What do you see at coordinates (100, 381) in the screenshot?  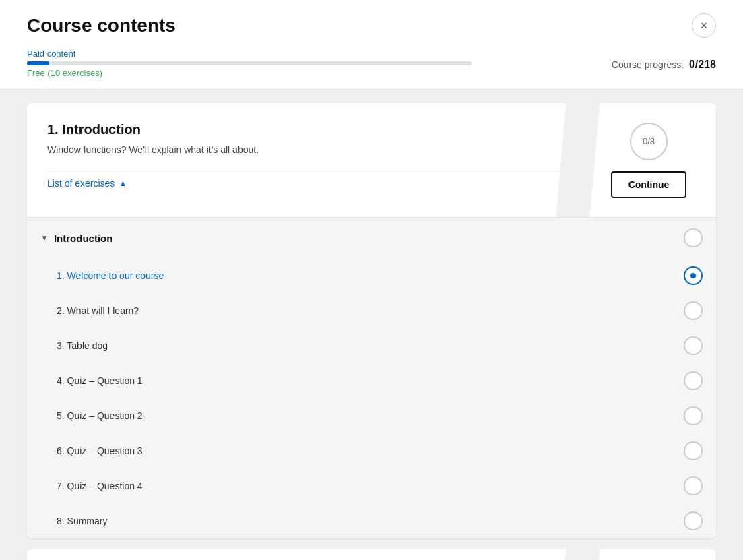 I see `exercise-label-4: 4. Quiz – Question 1` at bounding box center [100, 381].